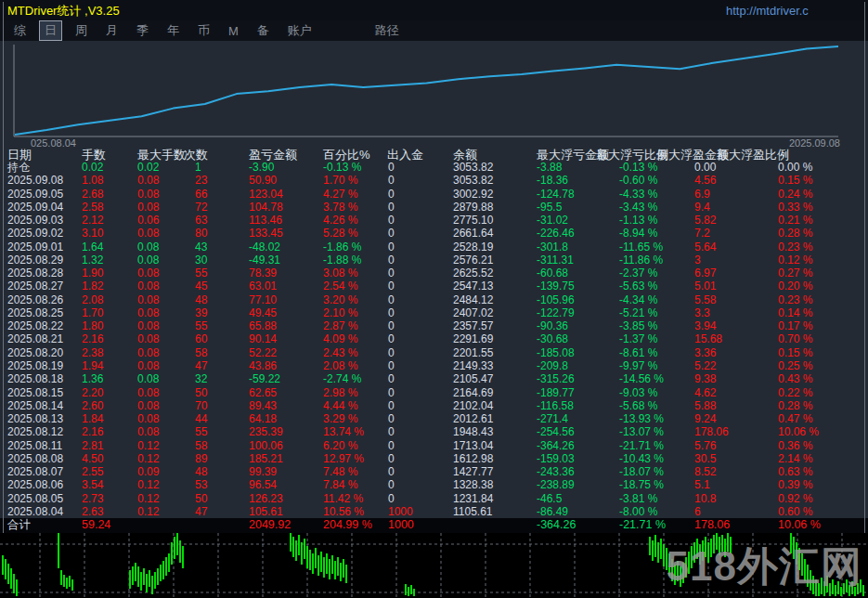 This screenshot has width=868, height=598. I want to click on cell: -5.68 %, so click(639, 406).